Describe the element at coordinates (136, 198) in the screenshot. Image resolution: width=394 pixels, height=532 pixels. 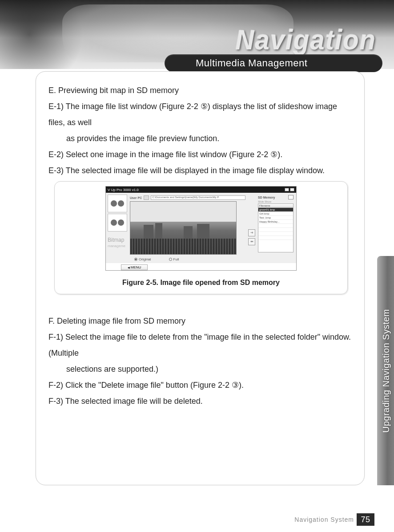
I see `user-pc-label: User PC` at that location.